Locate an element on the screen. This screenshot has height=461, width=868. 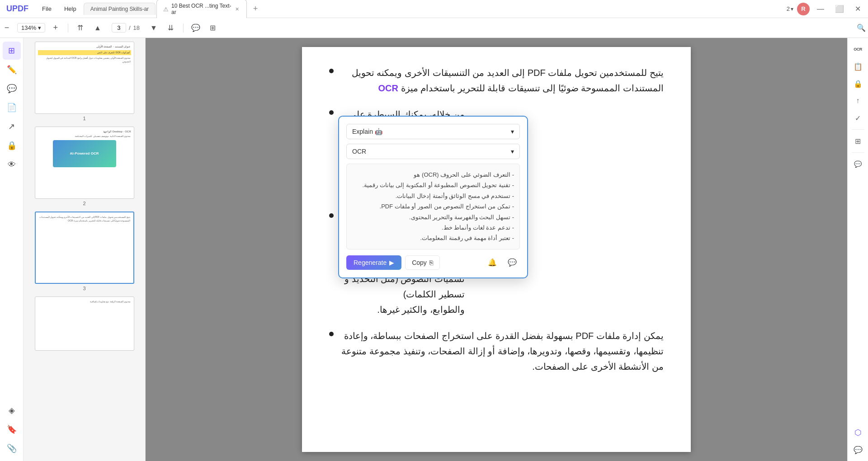
right-comment-btn: 💬 is located at coordinates (858, 164).